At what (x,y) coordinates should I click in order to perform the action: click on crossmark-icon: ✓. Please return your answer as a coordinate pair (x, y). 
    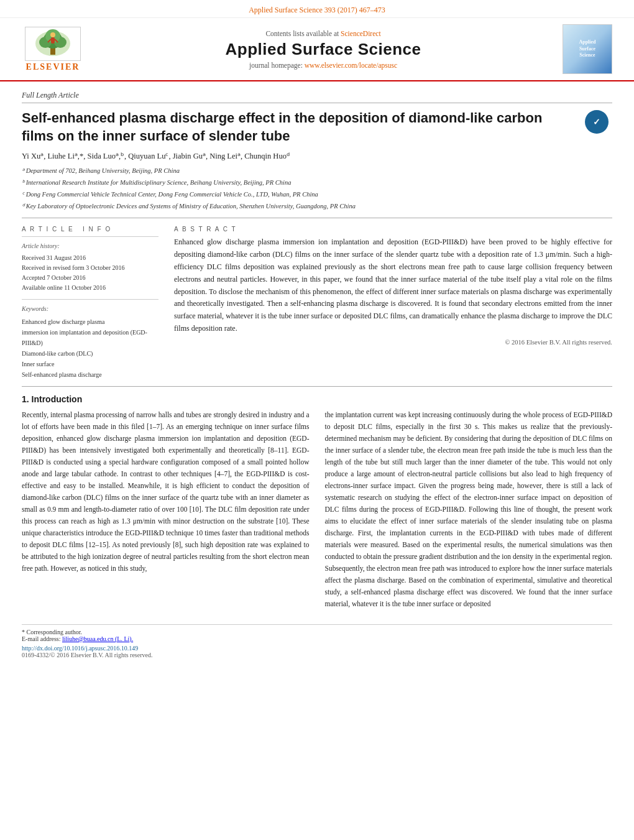
    Looking at the image, I should click on (597, 122).